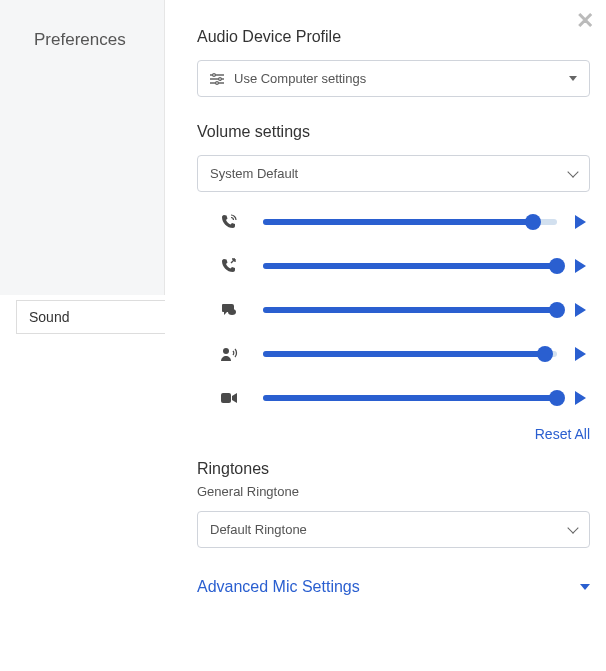  I want to click on audio-profile-title: Audio Device Profile, so click(394, 37).